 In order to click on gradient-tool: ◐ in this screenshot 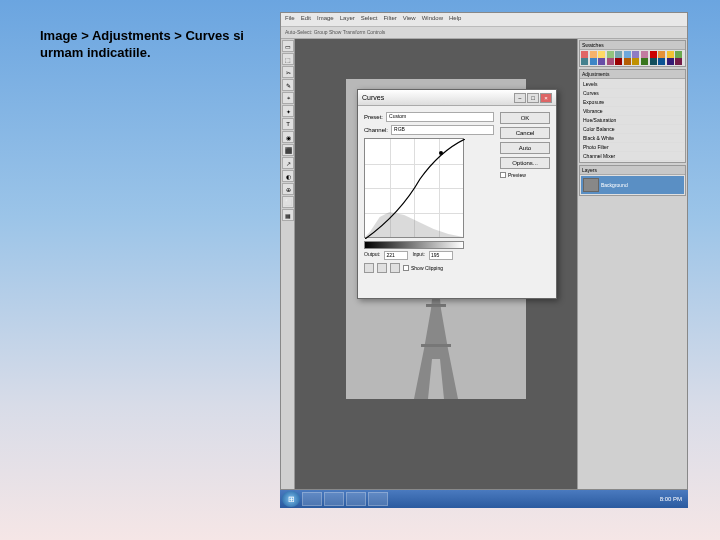, I will do `click(288, 176)`.